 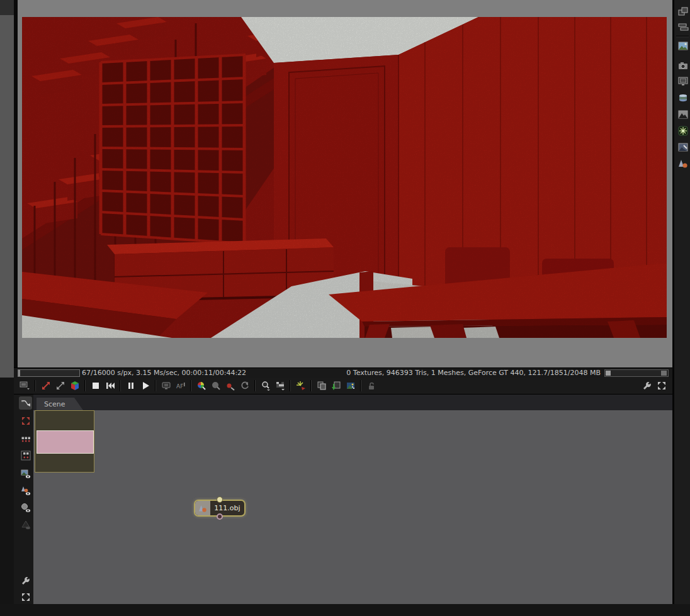 I want to click on save-image-button, so click(x=350, y=386).